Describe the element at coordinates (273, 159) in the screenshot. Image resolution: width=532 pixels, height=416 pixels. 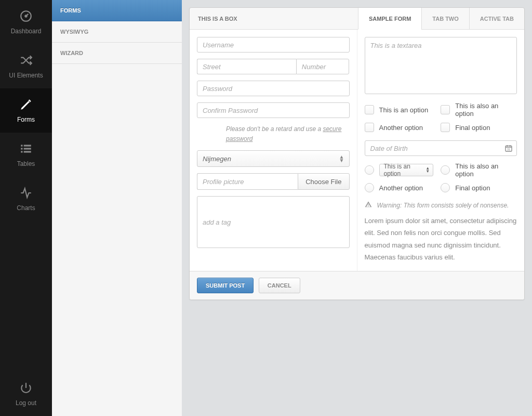
I see `city-select: Nijmegen ▲▼` at that location.